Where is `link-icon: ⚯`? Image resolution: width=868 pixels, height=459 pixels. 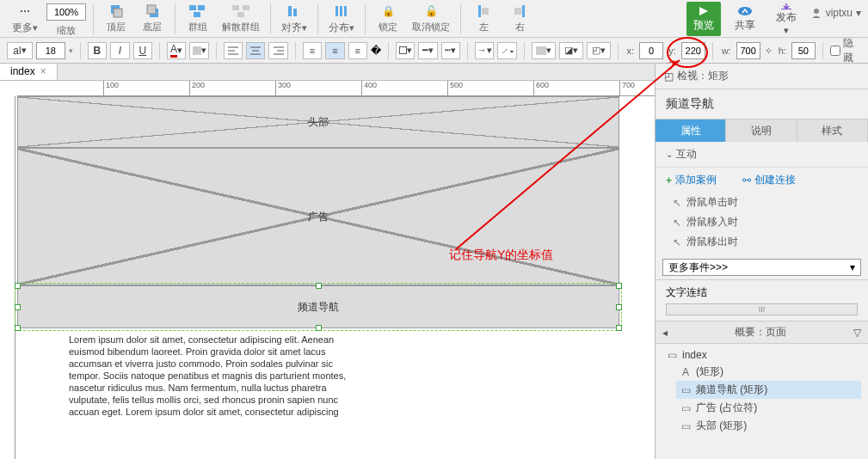
link-icon: ⚯ is located at coordinates (747, 181).